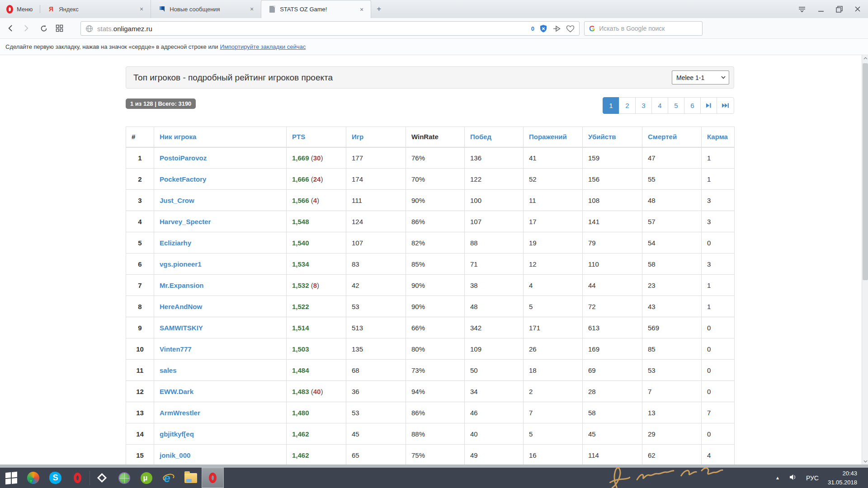 This screenshot has width=868, height=488. Describe the element at coordinates (330, 28) in the screenshot. I see `address-bar: stats.onligamez.ru 0` at that location.